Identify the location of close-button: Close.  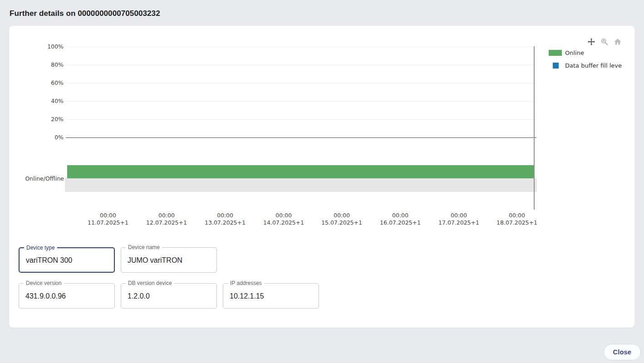
(623, 352).